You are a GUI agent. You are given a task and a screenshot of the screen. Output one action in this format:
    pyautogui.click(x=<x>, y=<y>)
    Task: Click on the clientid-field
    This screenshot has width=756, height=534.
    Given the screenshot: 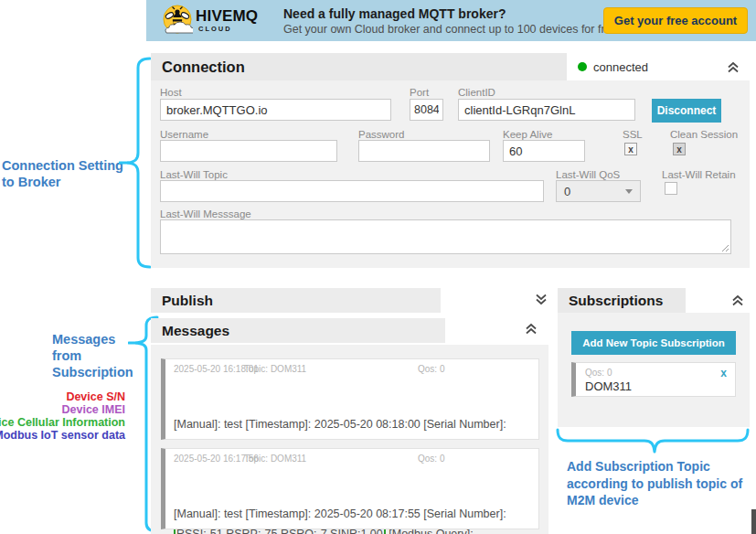 What is the action you would take?
    pyautogui.click(x=547, y=110)
    